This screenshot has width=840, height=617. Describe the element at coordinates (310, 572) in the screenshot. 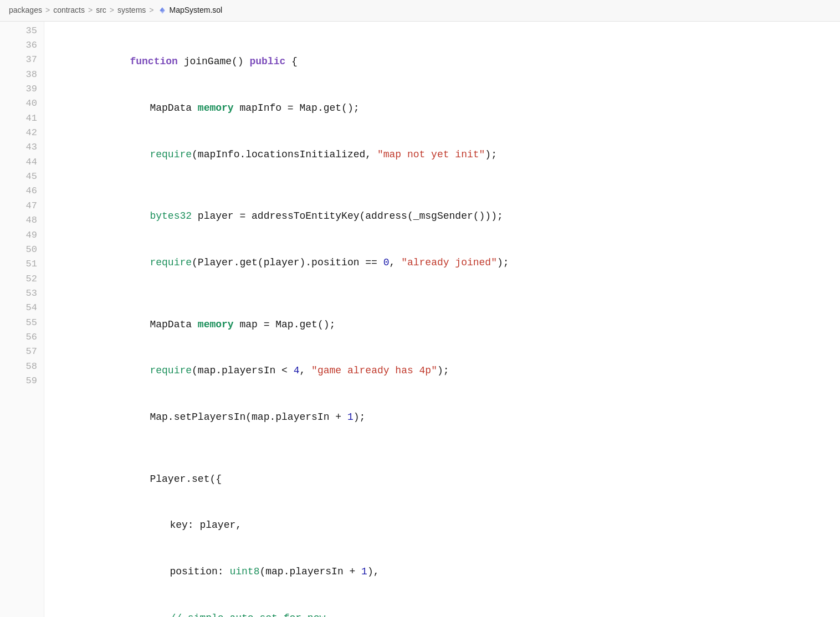

I see `token-plain-49b: (map.playersIn +` at that location.